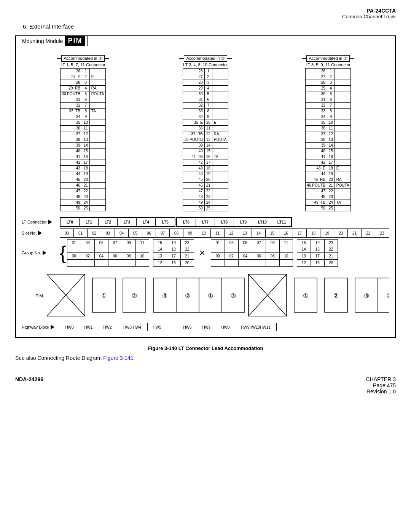 Image resolution: width=411 pixels, height=532 pixels. What do you see at coordinates (127, 222) in the screenshot?
I see `lt-cell-3: LT3` at bounding box center [127, 222].